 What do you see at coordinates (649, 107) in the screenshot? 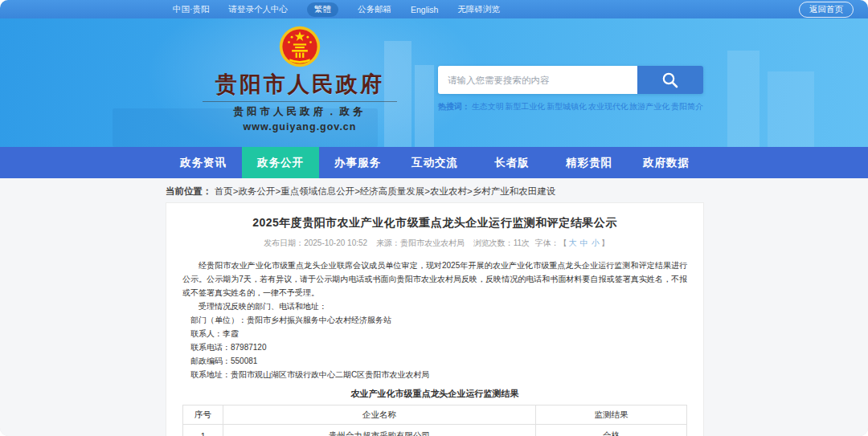
I see `hot-word-tourism: 旅游产业化` at bounding box center [649, 107].